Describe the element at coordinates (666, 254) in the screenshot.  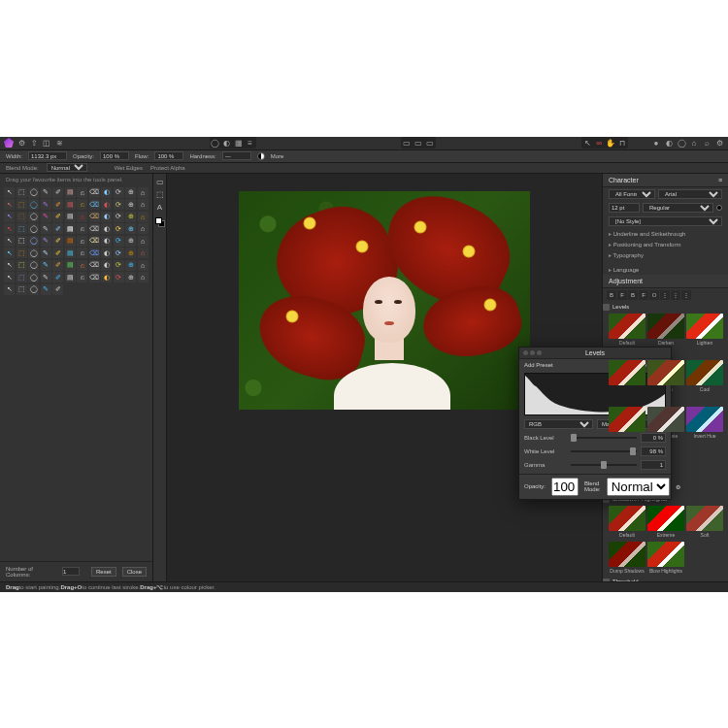
I see `typography-expander: Typography` at that location.